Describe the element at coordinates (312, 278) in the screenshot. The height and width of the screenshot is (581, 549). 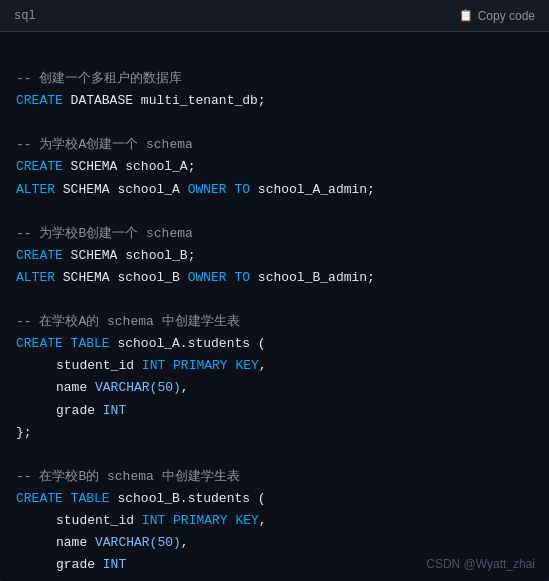
I see `code-token: school_B_admin;` at that location.